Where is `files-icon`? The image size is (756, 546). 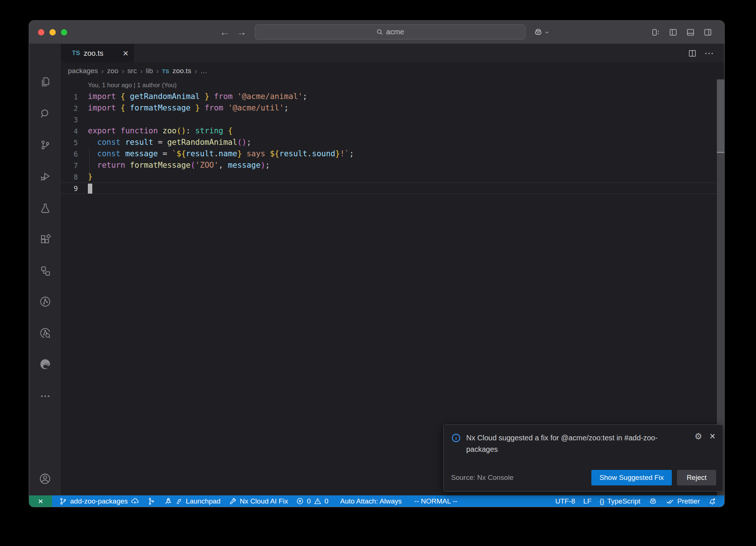
files-icon is located at coordinates (45, 82).